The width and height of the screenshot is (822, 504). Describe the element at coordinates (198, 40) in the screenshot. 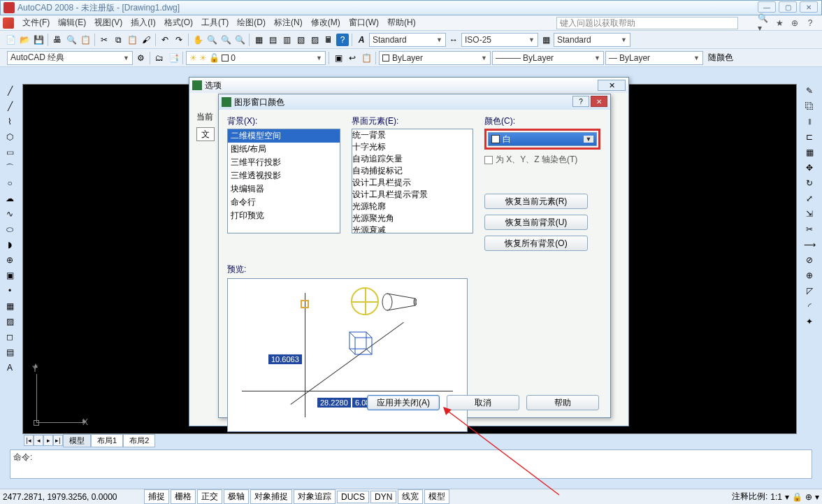

I see `pan-icon: ✋` at that location.